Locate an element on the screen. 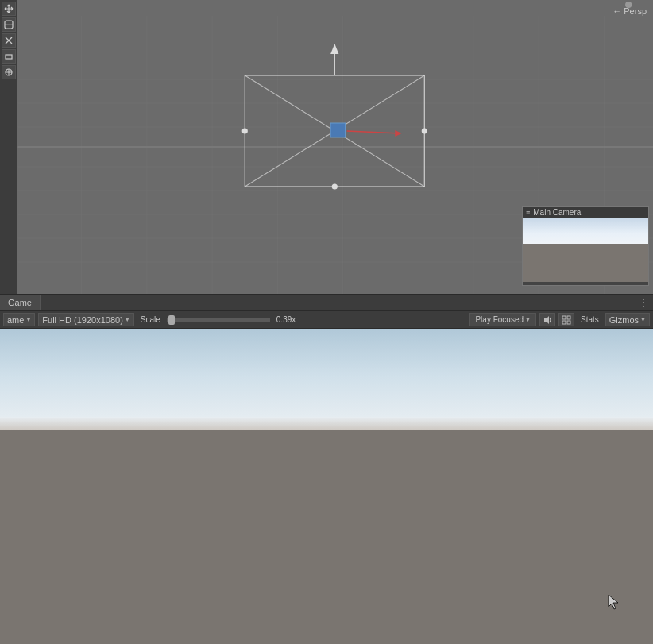 The width and height of the screenshot is (653, 644). stats-button: Stats is located at coordinates (589, 319).